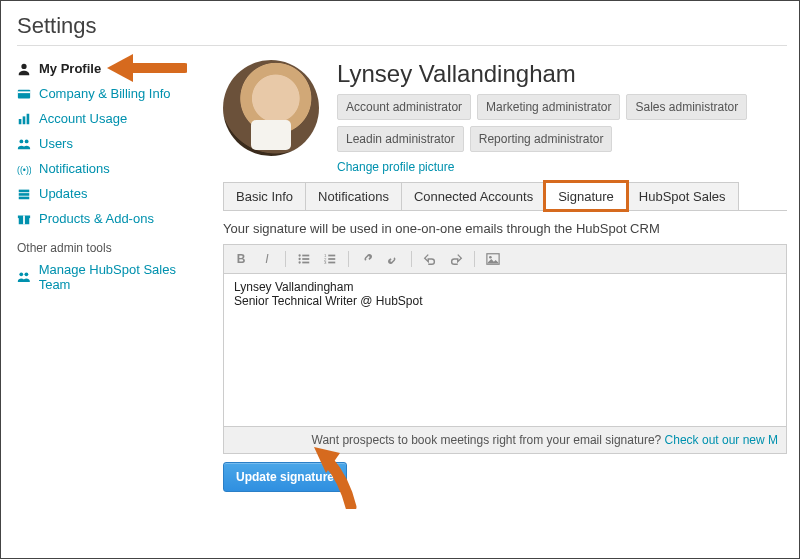  Describe the element at coordinates (400, 139) in the screenshot. I see `role-badge: Leadin administrator` at that location.